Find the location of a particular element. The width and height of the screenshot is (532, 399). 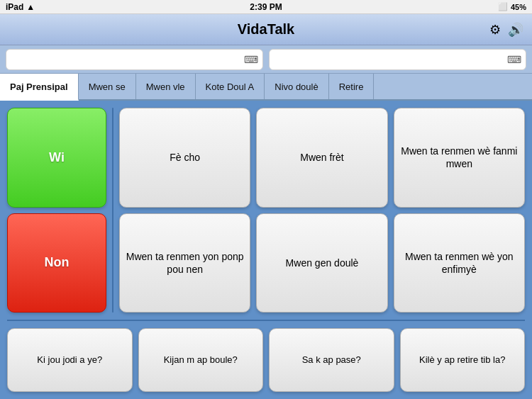

card-mwen-ta-ponp: Mwen ta renmen yon ponp pou nen is located at coordinates (184, 264).